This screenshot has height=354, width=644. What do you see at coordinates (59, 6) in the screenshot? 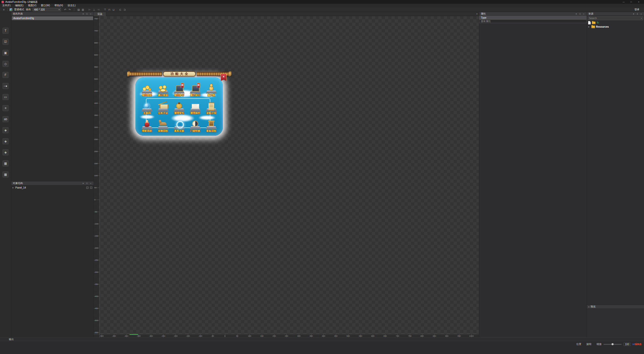
I see `menu-item-4: 帮助(H)` at bounding box center [59, 6].